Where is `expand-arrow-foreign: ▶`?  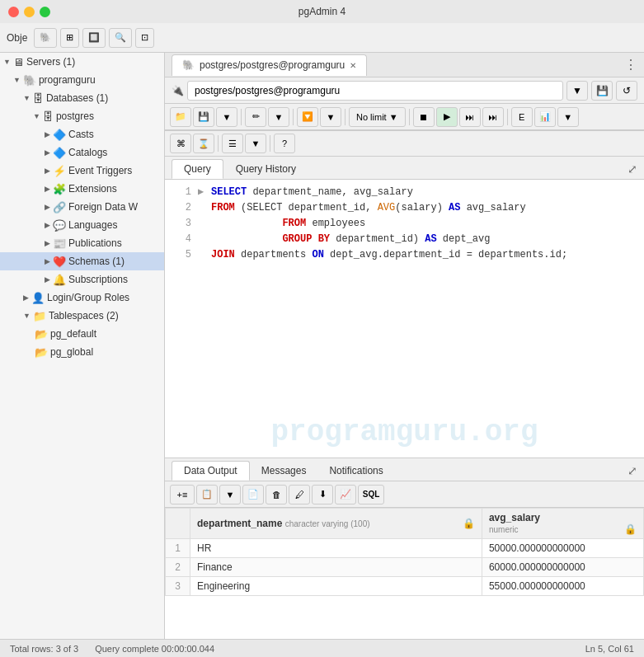
expand-arrow-foreign: ▶ is located at coordinates (48, 207).